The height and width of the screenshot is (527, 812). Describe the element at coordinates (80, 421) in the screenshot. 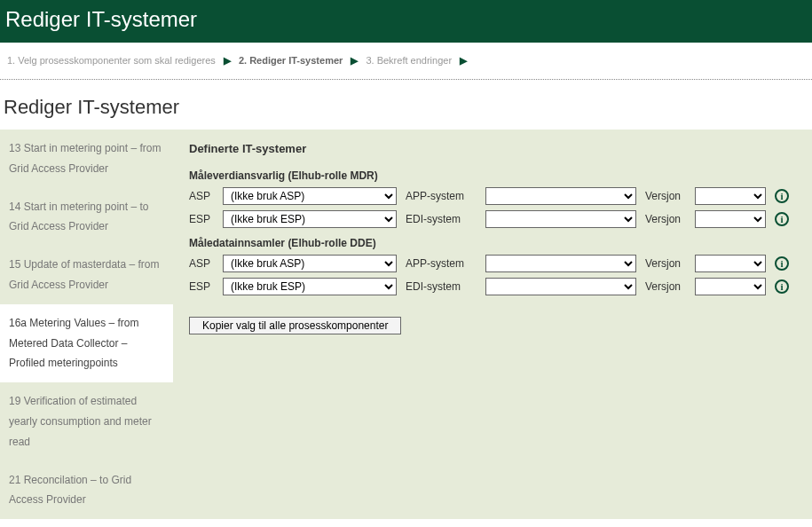

I see `sidebar-item-label: 19 Verification of estimated yearly cons…` at that location.